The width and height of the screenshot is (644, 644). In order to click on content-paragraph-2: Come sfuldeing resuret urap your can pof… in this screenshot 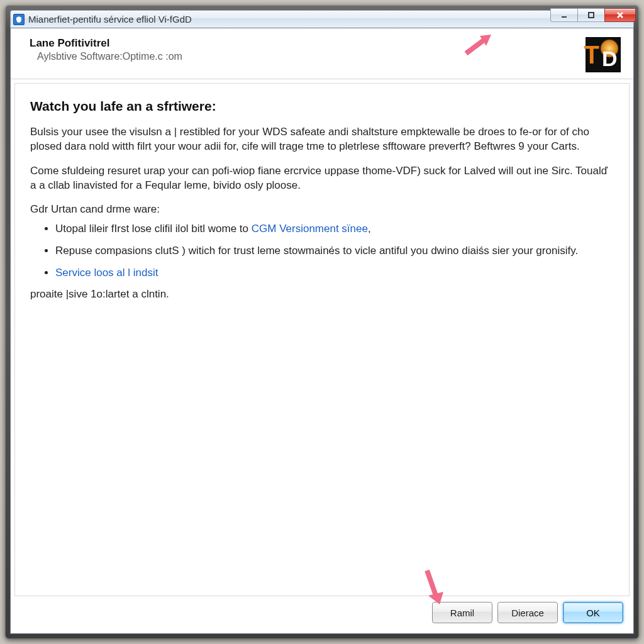, I will do `click(322, 179)`.